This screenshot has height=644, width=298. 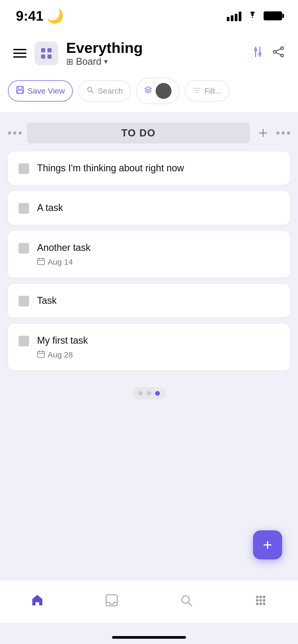 I want to click on search-nav-icon, so click(x=186, y=602).